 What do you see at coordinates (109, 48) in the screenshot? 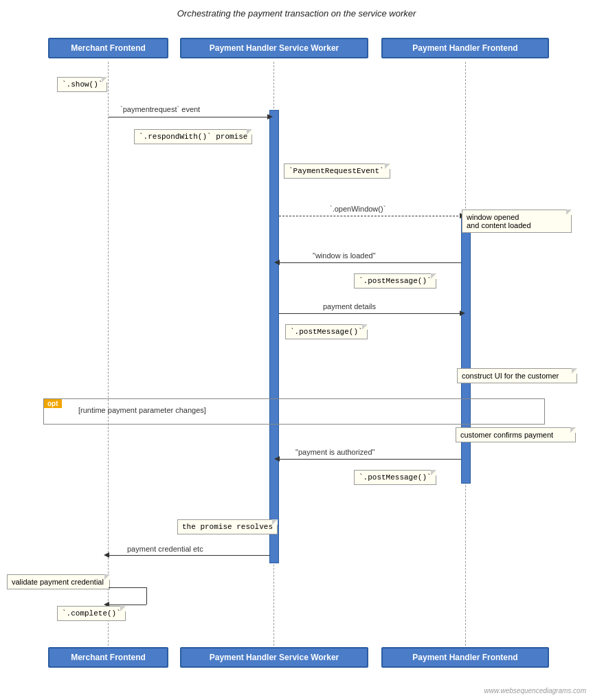
I see `actor-merchant-top: Merchant Frontend` at bounding box center [109, 48].